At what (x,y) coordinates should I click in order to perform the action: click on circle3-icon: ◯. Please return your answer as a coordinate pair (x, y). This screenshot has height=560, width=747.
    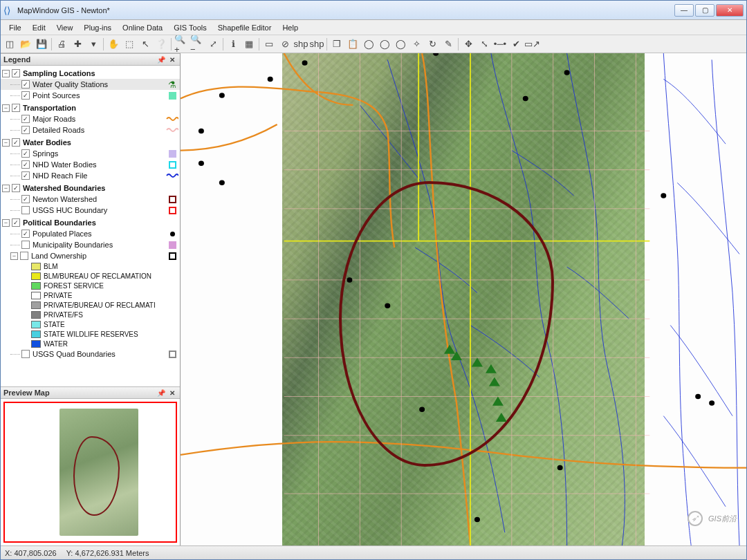
    Looking at the image, I should click on (400, 44).